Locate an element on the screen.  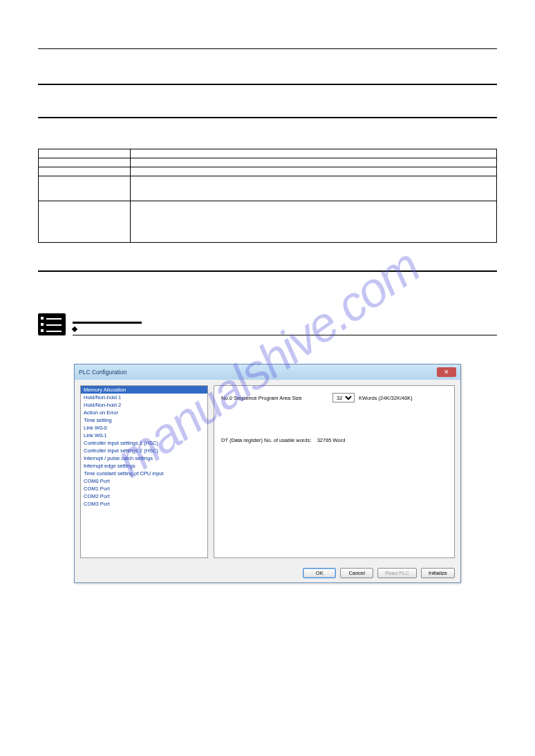
list-item: COM2 Port is located at coordinates (144, 497).